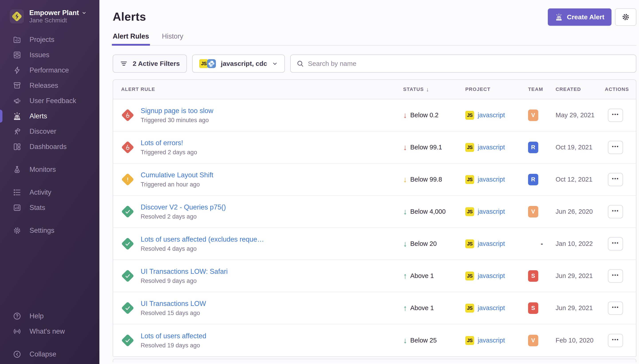 This screenshot has width=639, height=364. I want to click on status-value: Below 4,000, so click(428, 212).